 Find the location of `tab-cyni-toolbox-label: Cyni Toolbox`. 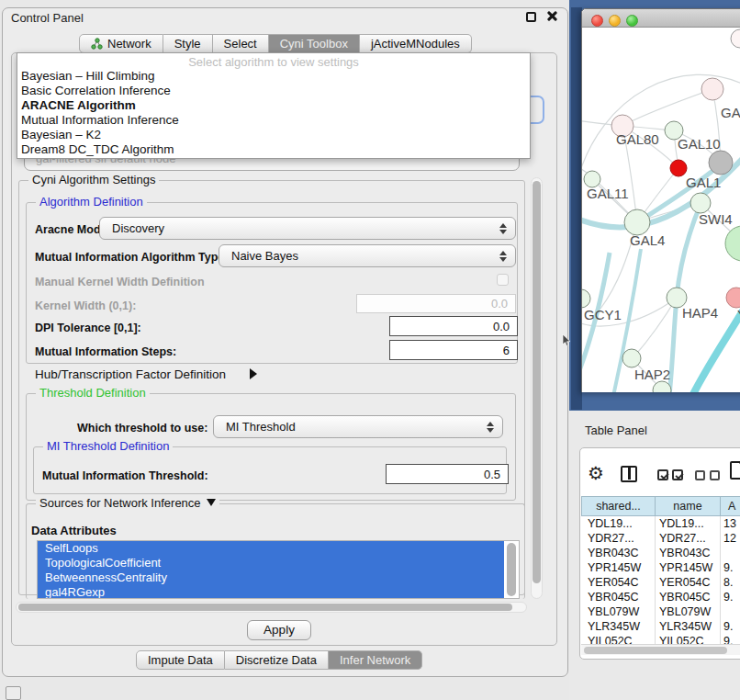

tab-cyni-toolbox-label: Cyni Toolbox is located at coordinates (314, 44).